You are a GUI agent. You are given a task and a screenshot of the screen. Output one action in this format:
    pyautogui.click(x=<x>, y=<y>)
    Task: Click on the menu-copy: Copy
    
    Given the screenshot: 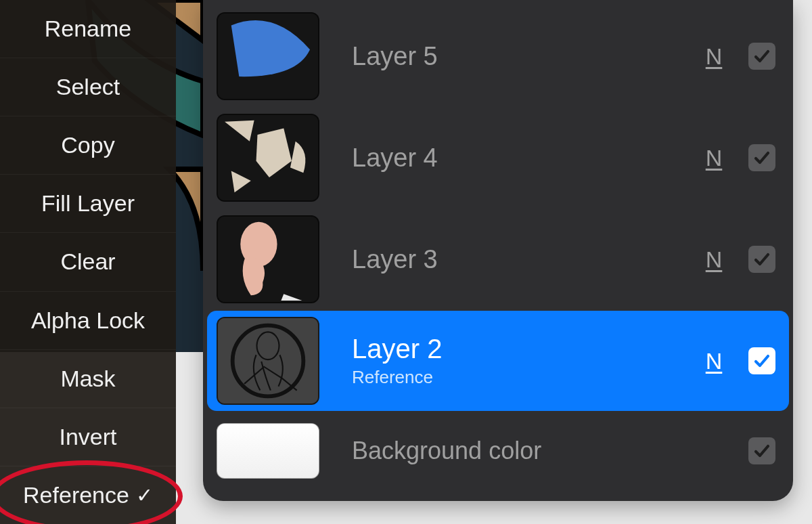 What is the action you would take?
    pyautogui.click(x=88, y=146)
    